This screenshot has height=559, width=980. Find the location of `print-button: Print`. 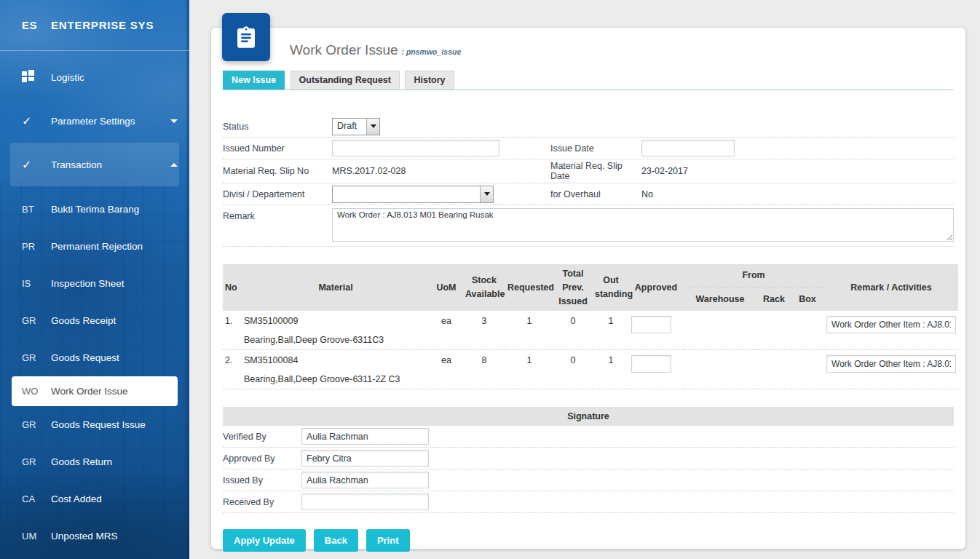

print-button: Print is located at coordinates (388, 540).